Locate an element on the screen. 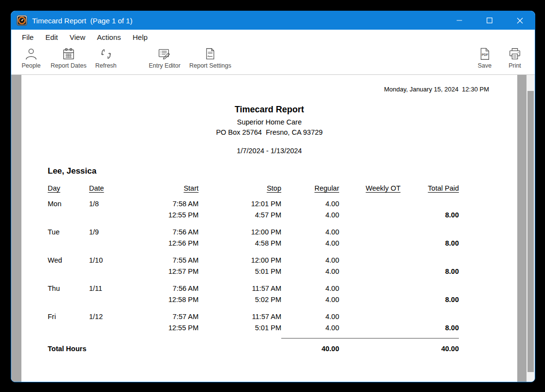  entry-editor-button: Entry Editor is located at coordinates (164, 58).